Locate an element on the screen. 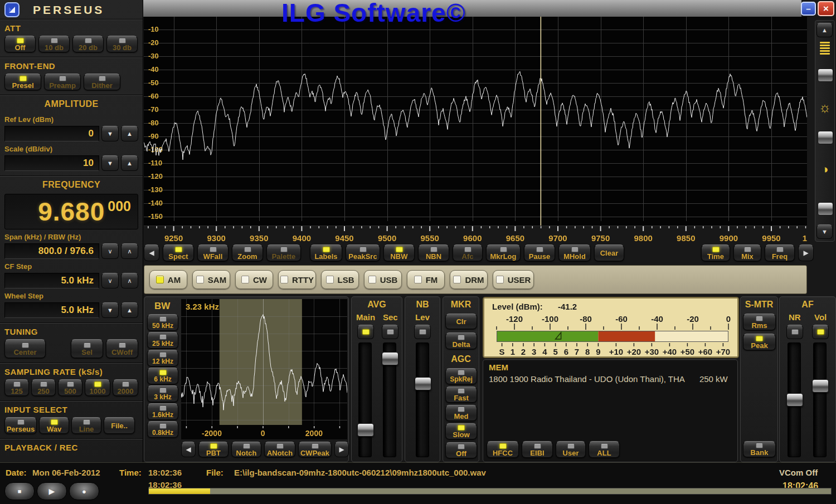 Image resolution: width=836 pixels, height=504 pixels. agc-spkrej-button: SpkRej is located at coordinates (461, 376).